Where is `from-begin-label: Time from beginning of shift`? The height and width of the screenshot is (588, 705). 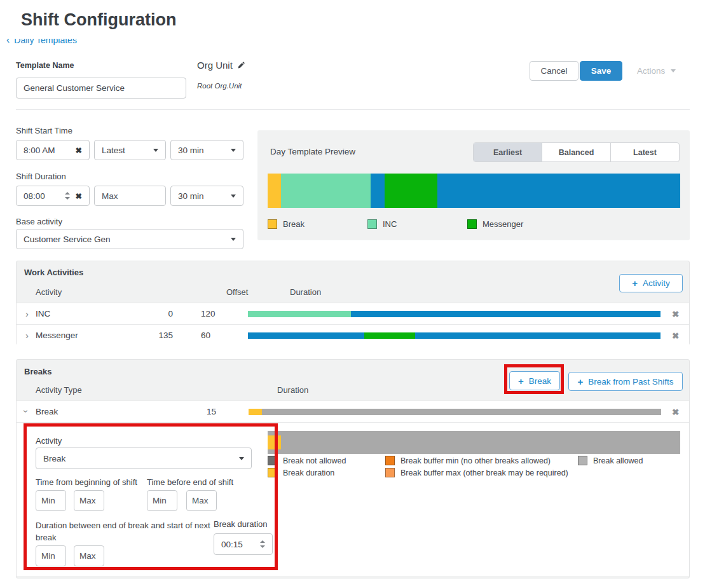 from-begin-label: Time from beginning of shift is located at coordinates (86, 482).